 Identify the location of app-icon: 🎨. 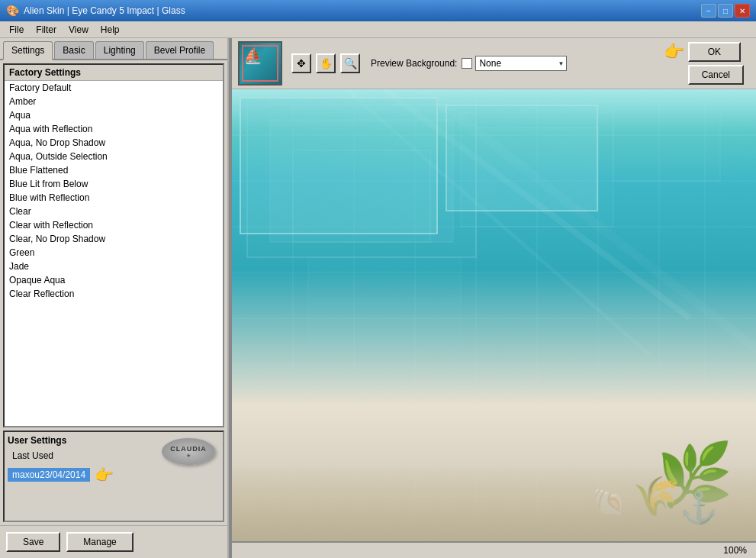
(12, 11).